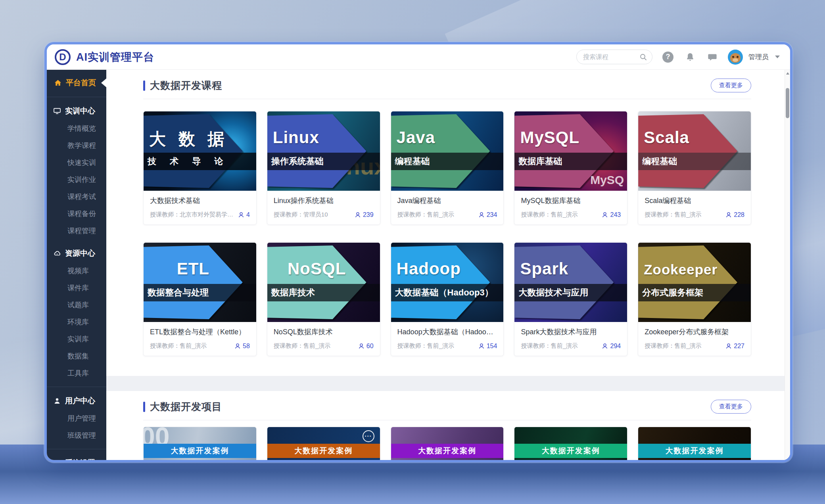 This screenshot has width=825, height=504. Describe the element at coordinates (200, 443) in the screenshot. I see `project-card: 00 大数据开发案例` at that location.